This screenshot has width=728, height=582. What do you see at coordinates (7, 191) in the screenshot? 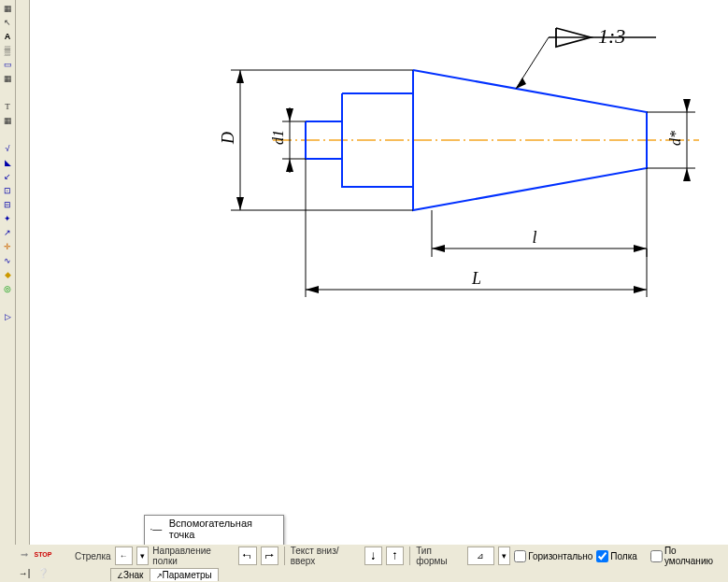
I see `tool-position-icon: ⊡` at bounding box center [7, 191].